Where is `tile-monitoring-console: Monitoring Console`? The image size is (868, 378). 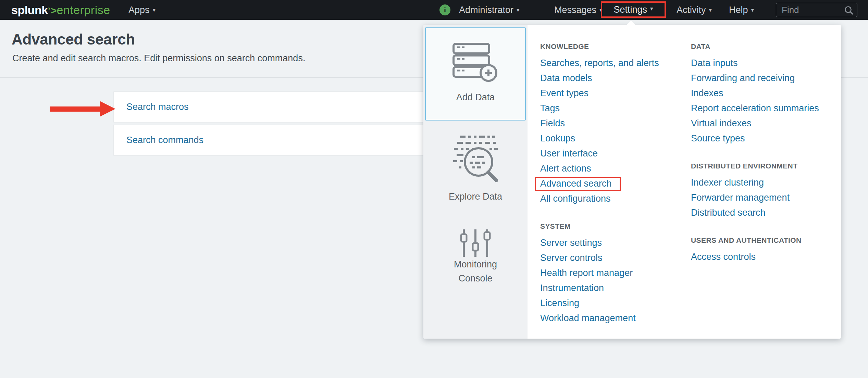
tile-monitoring-console: Monitoring Console is located at coordinates (475, 265).